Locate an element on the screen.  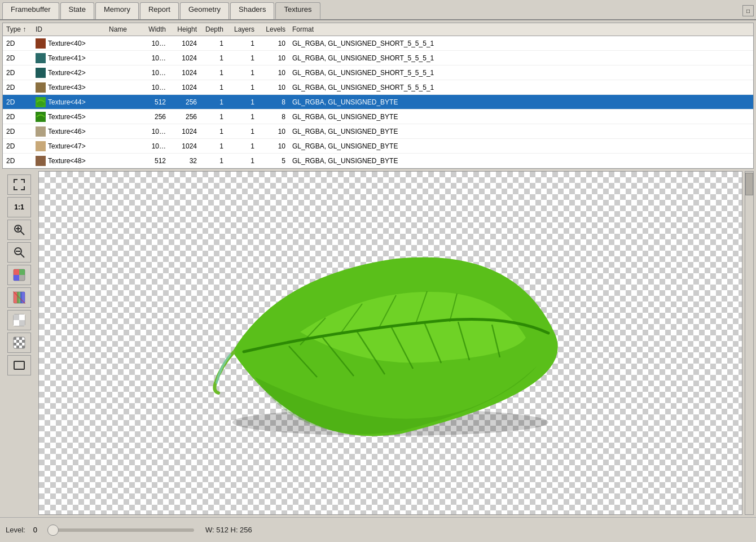
one-to-one-button: 1:1 is located at coordinates (19, 207).